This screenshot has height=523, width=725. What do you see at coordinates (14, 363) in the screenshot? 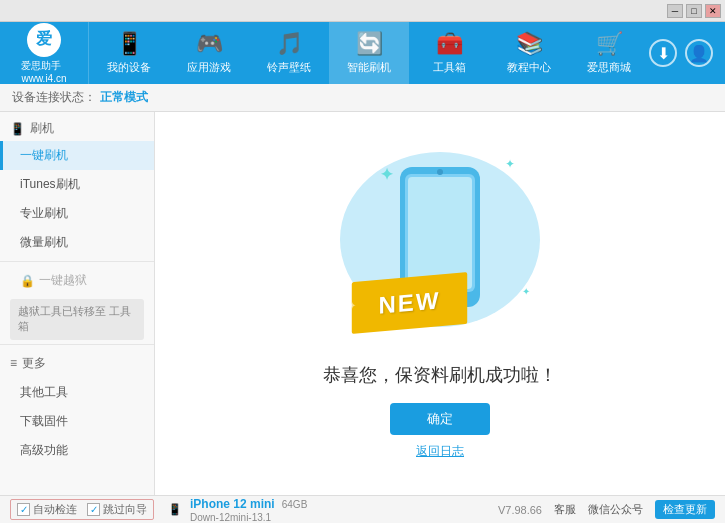
I see `more-section-icon: ≡` at bounding box center [14, 363].